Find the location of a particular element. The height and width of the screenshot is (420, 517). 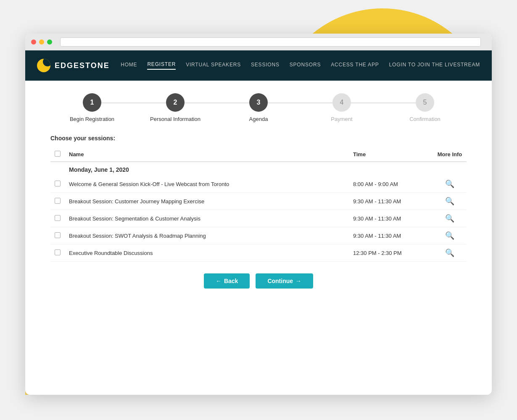

nav-sponsors: SPONSORS is located at coordinates (305, 66).